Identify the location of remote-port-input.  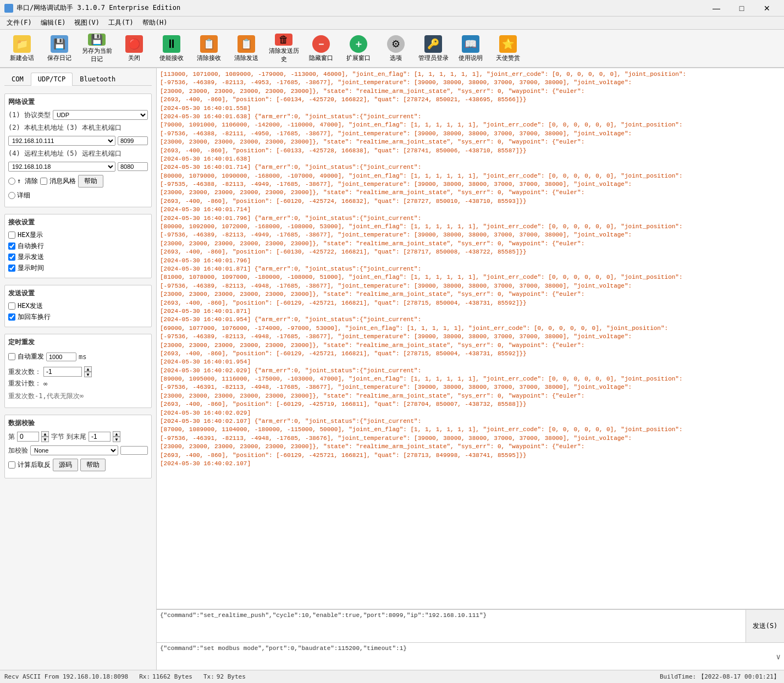
(133, 167).